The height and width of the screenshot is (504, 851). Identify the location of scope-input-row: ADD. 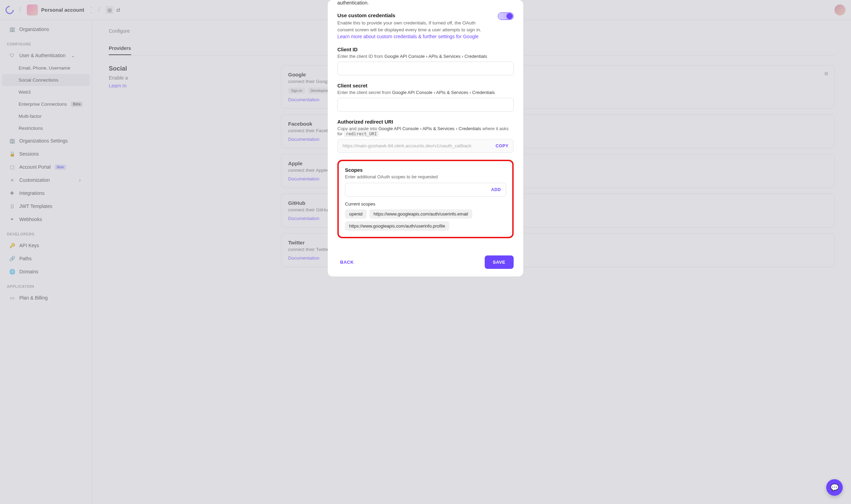
(425, 190).